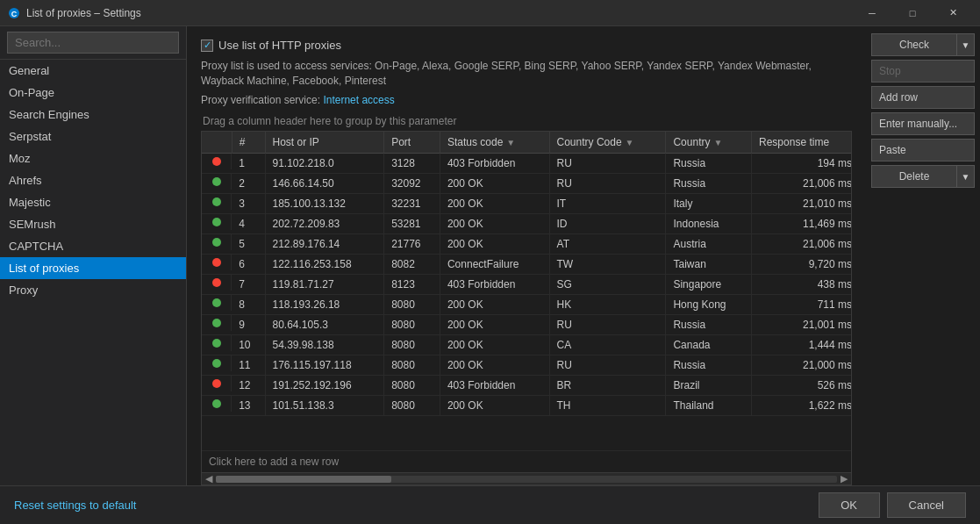 The height and width of the screenshot is (524, 980). I want to click on col-header-num: #, so click(248, 142).